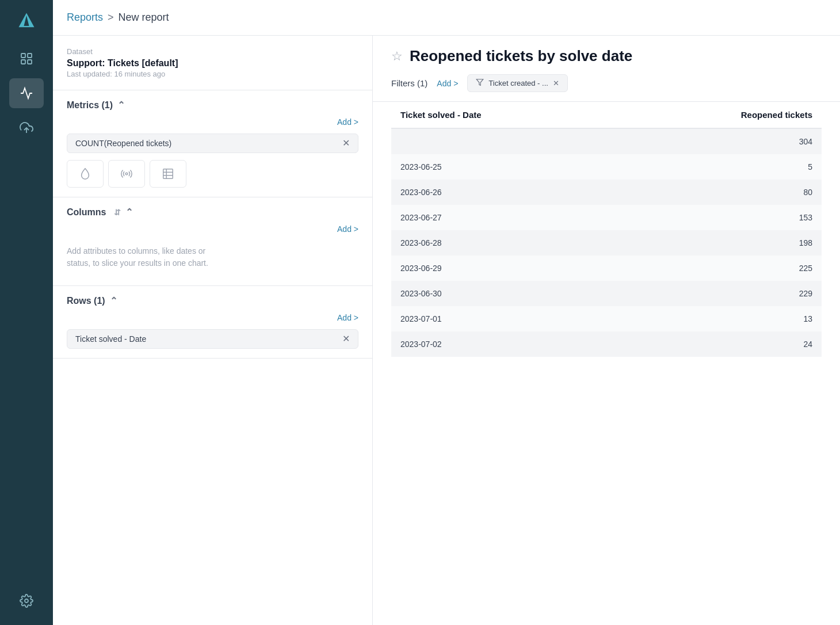  Describe the element at coordinates (92, 300) in the screenshot. I see `rows-title: Rows (1) ⌃` at that location.